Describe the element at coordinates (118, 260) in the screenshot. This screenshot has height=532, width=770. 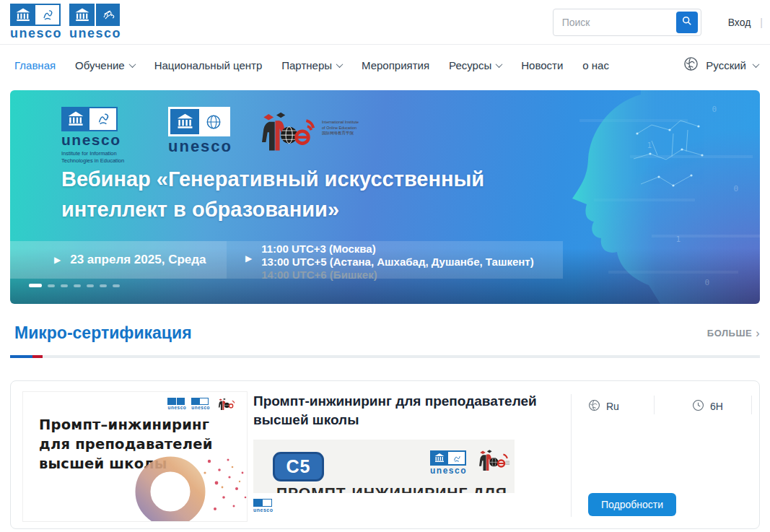
I see `webinar-date: ▶ 23 апреля 2025, Среда` at that location.